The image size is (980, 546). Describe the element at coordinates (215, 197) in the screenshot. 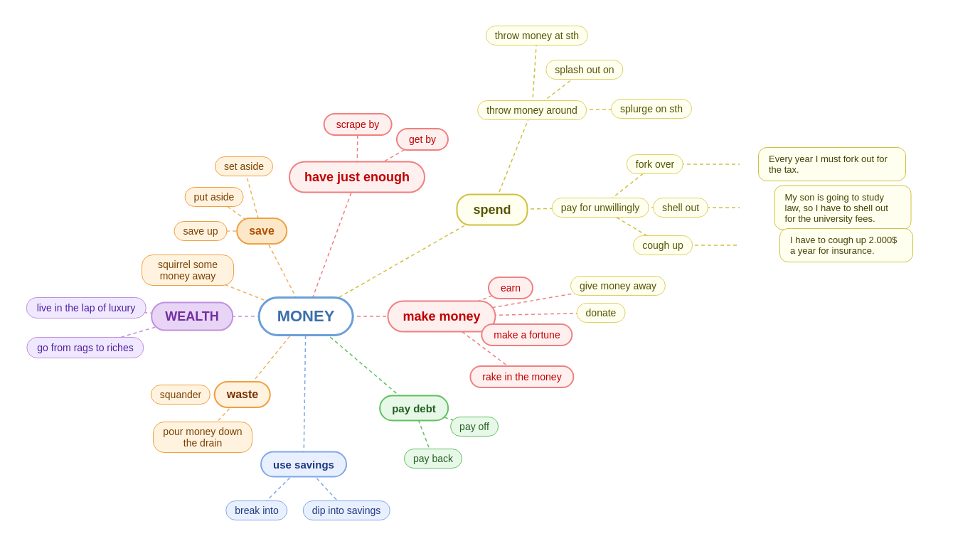

I see `node-put-aside: put aside` at that location.